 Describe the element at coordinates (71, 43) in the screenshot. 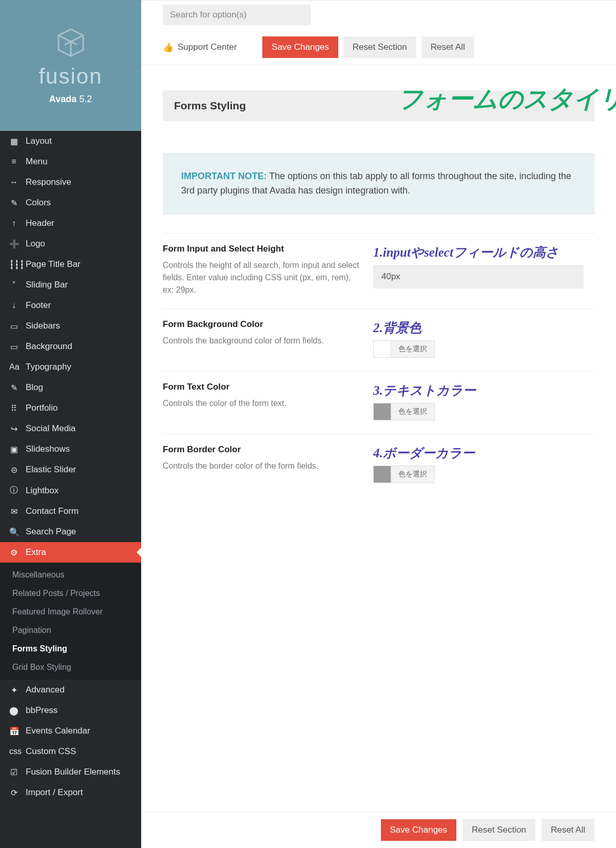

I see `fusion-logo-icon` at that location.